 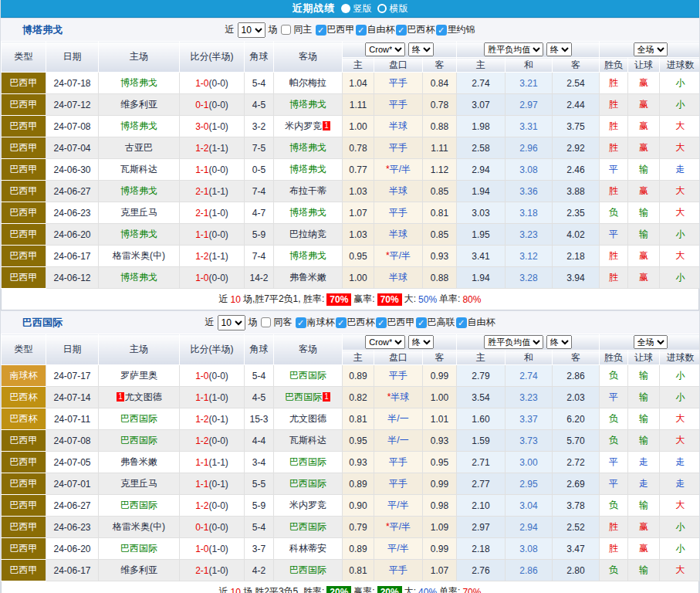 I want to click on score-cell: 0-1(0-0), so click(x=212, y=527).